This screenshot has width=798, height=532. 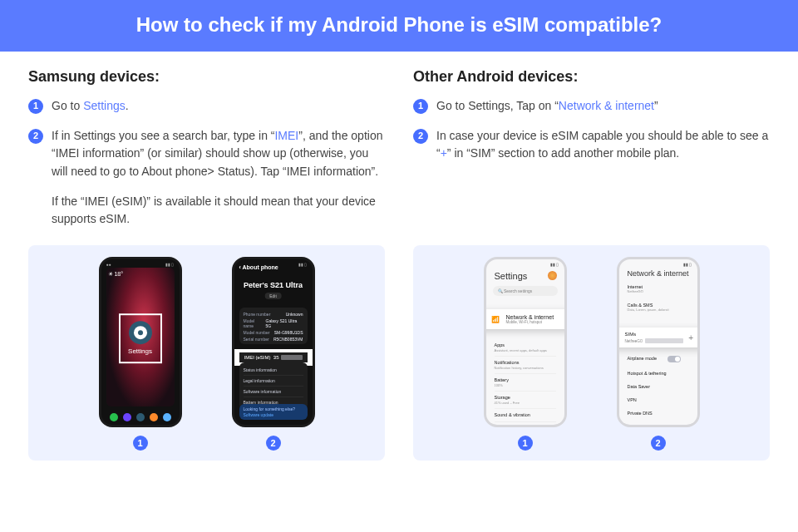 What do you see at coordinates (273, 332) in the screenshot?
I see `about-row: Model numberSM-G998U1DS` at bounding box center [273, 332].